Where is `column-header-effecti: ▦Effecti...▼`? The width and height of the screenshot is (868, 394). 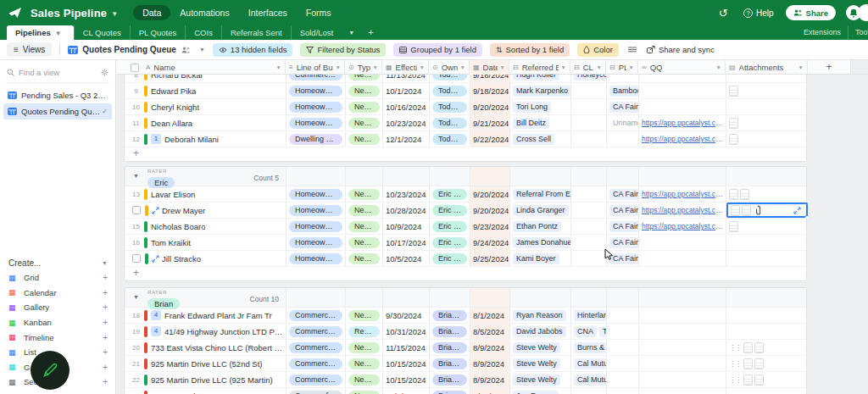
column-header-effecti: ▦Effecti...▼ is located at coordinates (405, 68).